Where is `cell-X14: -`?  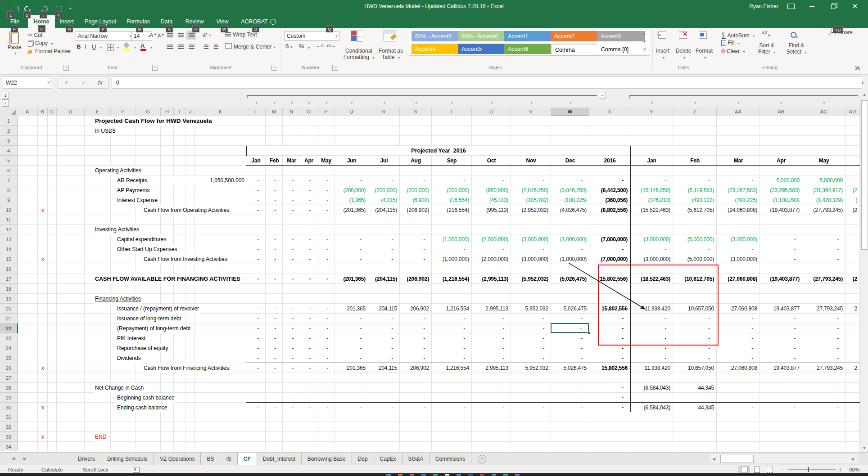
cell-X14: - is located at coordinates (610, 249).